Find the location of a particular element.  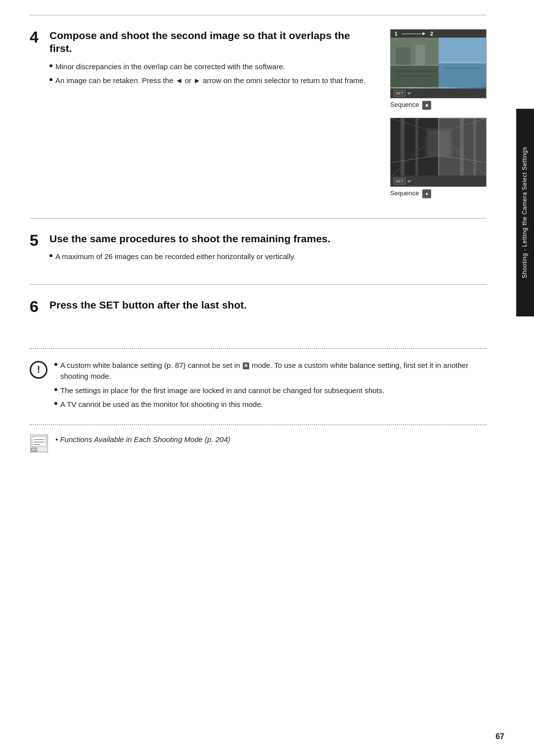

seq1-images is located at coordinates (438, 63).